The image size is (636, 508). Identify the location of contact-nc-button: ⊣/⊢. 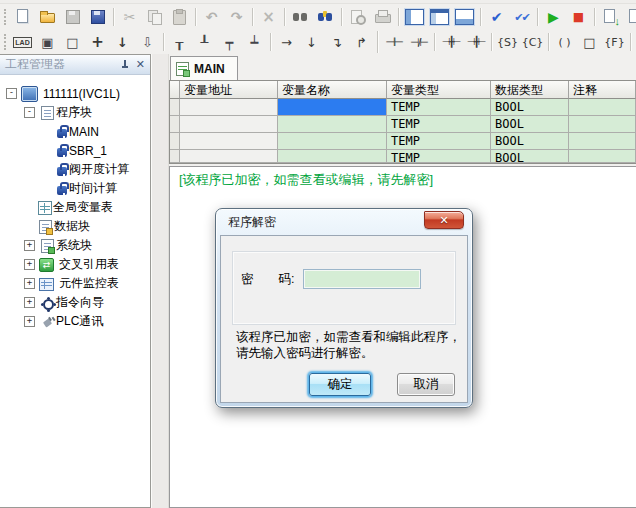
(418, 42).